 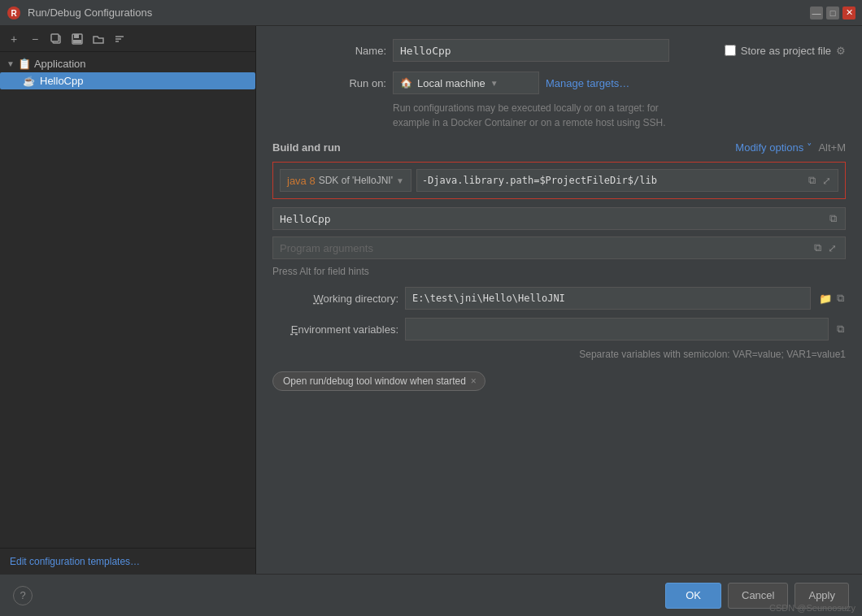 I want to click on working-dir-actions: 📁 ⧉, so click(x=831, y=298).